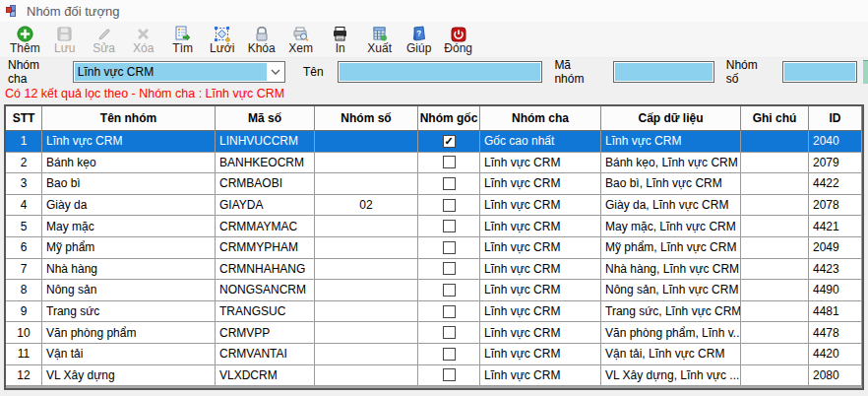  What do you see at coordinates (129, 142) in the screenshot?
I see `cell-ten-nhom: Lĩnh vực CRM` at bounding box center [129, 142].